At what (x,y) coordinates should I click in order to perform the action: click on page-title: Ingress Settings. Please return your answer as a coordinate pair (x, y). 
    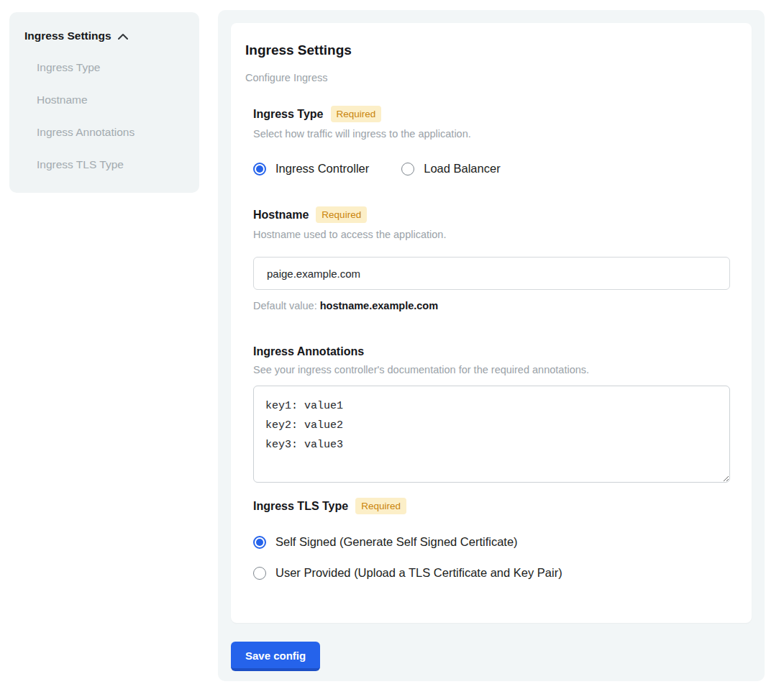
    Looking at the image, I should click on (488, 50).